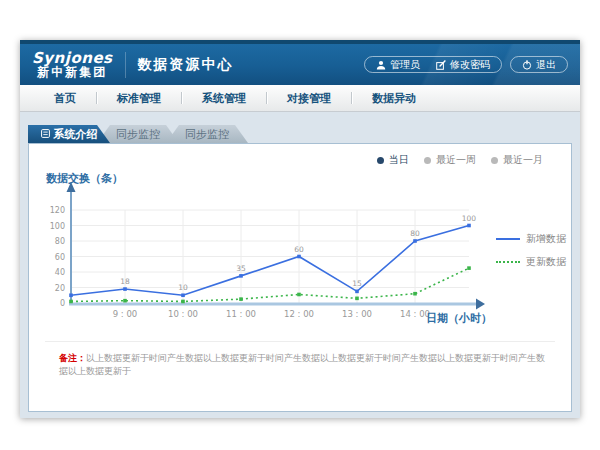 The width and height of the screenshot is (600, 450). What do you see at coordinates (531, 250) in the screenshot?
I see `chart-legend: 新增数据 更新数据` at bounding box center [531, 250].